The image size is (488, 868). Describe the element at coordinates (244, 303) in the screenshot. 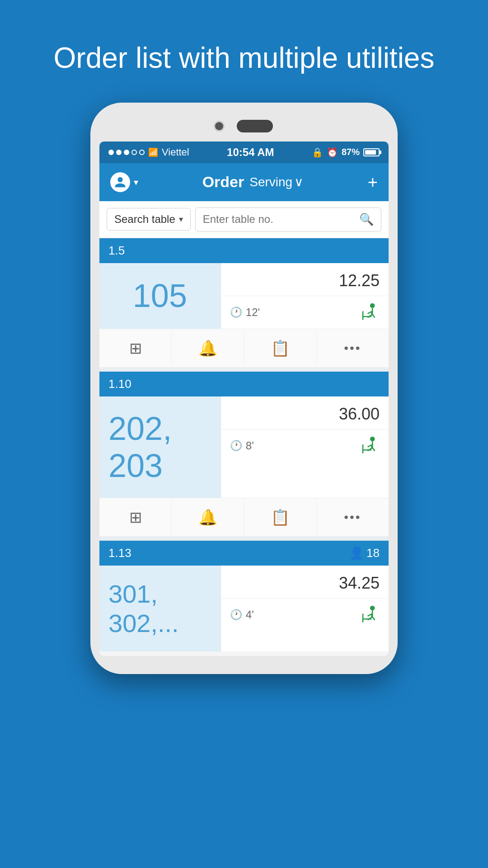

I see `order-card: 1.5 105 12.25 🕐 12'` at that location.